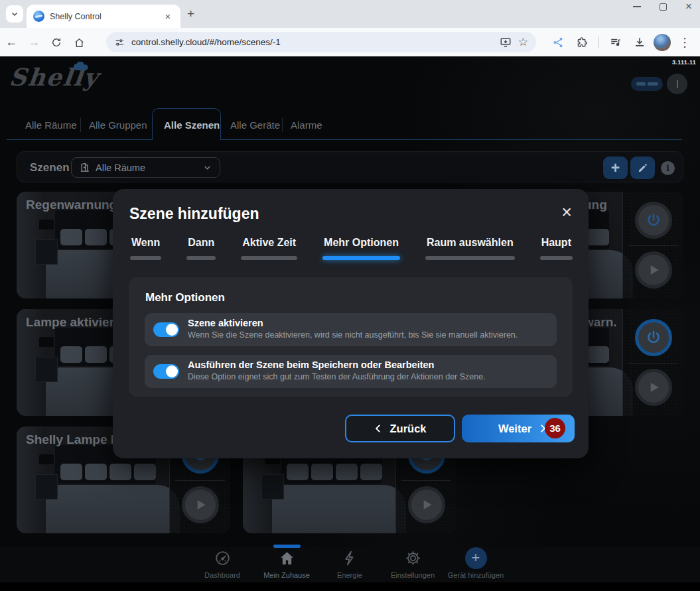  What do you see at coordinates (616, 42) in the screenshot?
I see `media-controls-button` at bounding box center [616, 42].